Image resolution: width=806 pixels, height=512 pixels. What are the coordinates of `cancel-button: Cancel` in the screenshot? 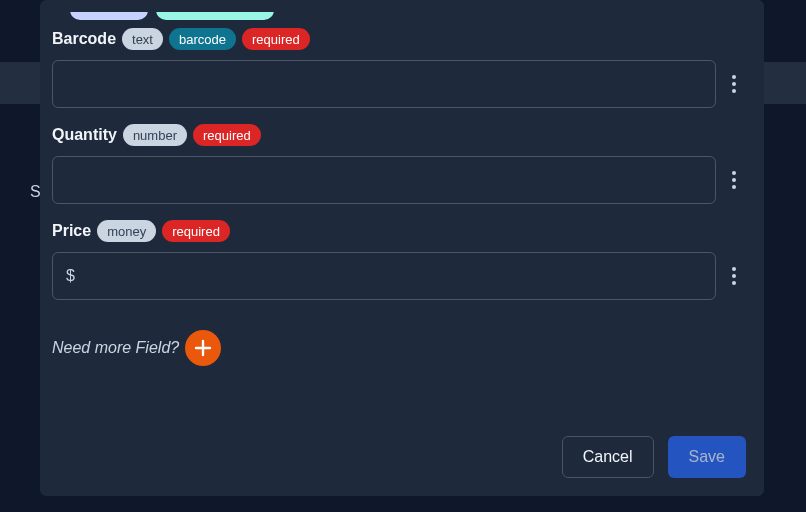 It's located at (608, 457).